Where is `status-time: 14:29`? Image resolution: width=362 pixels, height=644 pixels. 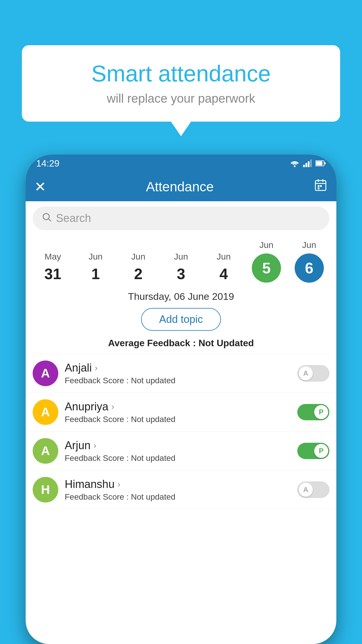 status-time: 14:29 is located at coordinates (48, 163).